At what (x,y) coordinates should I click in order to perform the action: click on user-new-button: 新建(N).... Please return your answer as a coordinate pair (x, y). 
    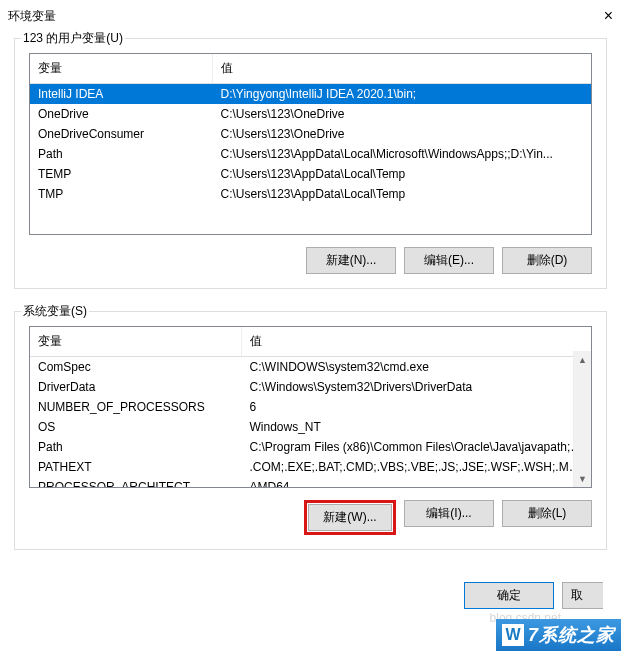
    Looking at the image, I should click on (351, 260).